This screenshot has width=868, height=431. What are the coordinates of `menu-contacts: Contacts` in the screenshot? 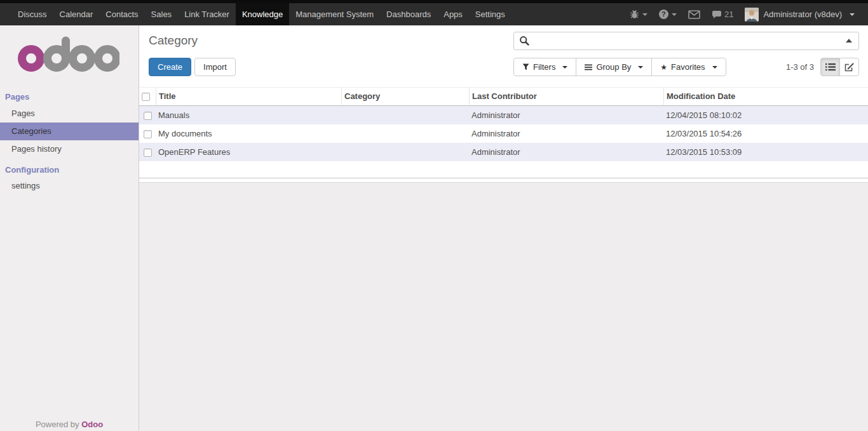 It's located at (122, 14).